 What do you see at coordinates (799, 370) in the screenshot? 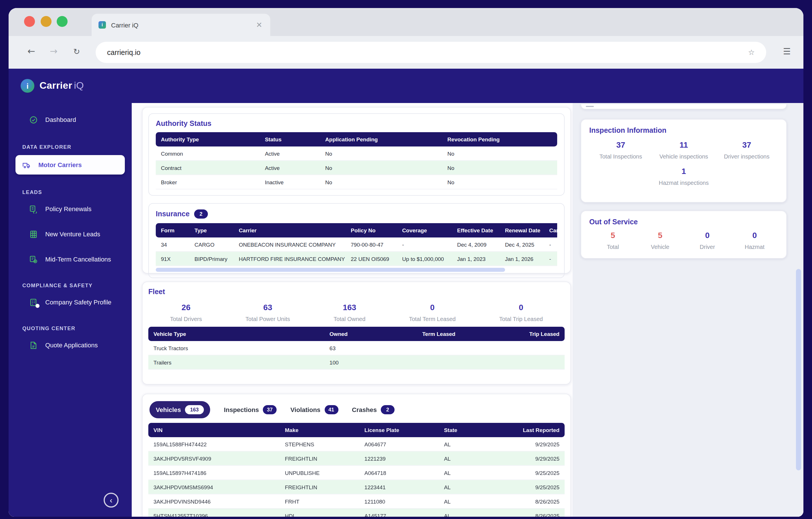
I see `vertical-scrollbar` at bounding box center [799, 370].